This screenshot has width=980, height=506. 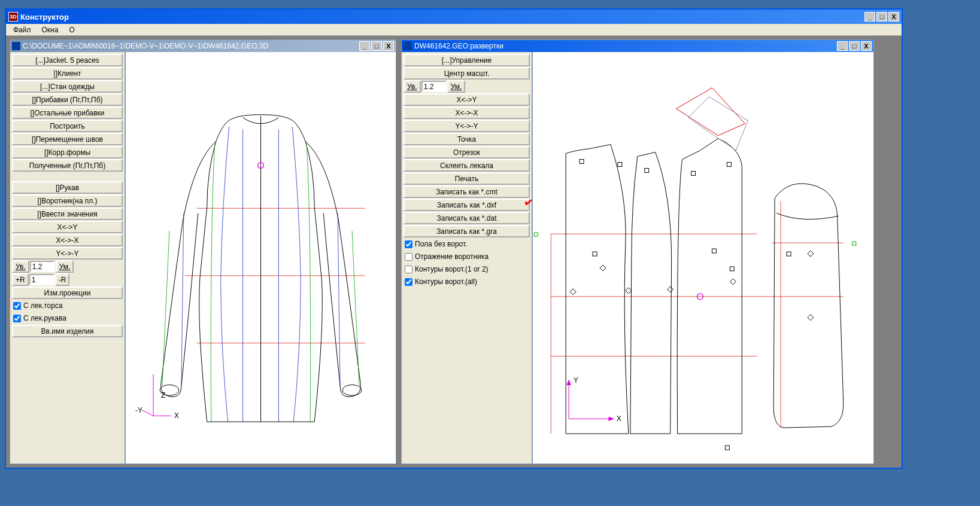 I want to click on btn-allowances: []Прибавки (Пг,Пт,Пб), so click(x=67, y=99).